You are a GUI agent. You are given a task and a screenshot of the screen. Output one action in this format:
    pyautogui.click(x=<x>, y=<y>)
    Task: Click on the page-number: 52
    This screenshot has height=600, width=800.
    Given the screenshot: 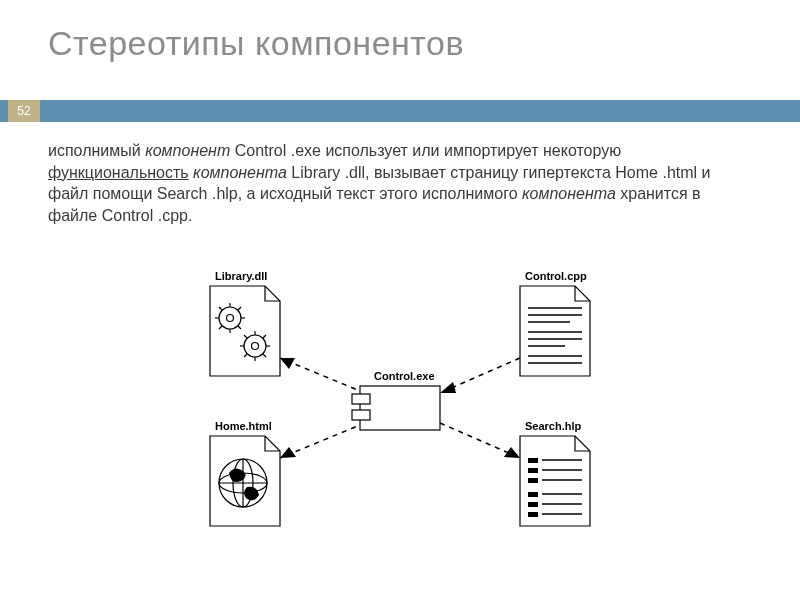 What is the action you would take?
    pyautogui.click(x=24, y=111)
    